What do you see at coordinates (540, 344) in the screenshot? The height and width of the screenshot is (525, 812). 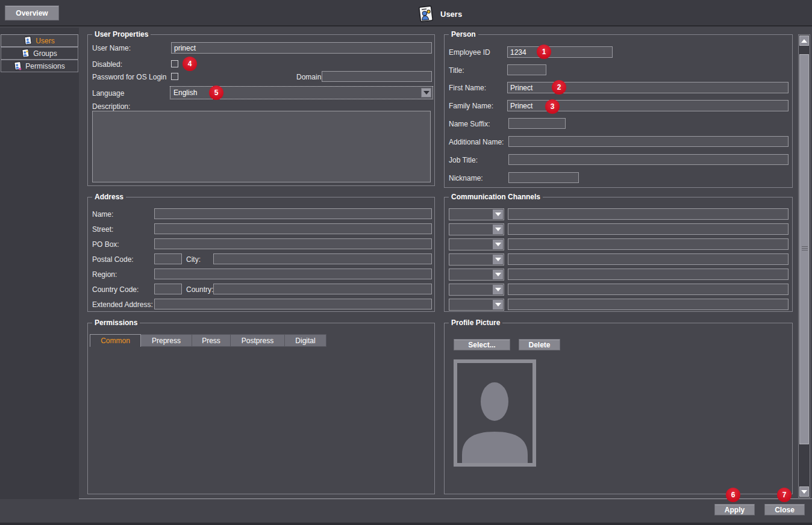 I see `delete-picture-button: Delete` at bounding box center [540, 344].